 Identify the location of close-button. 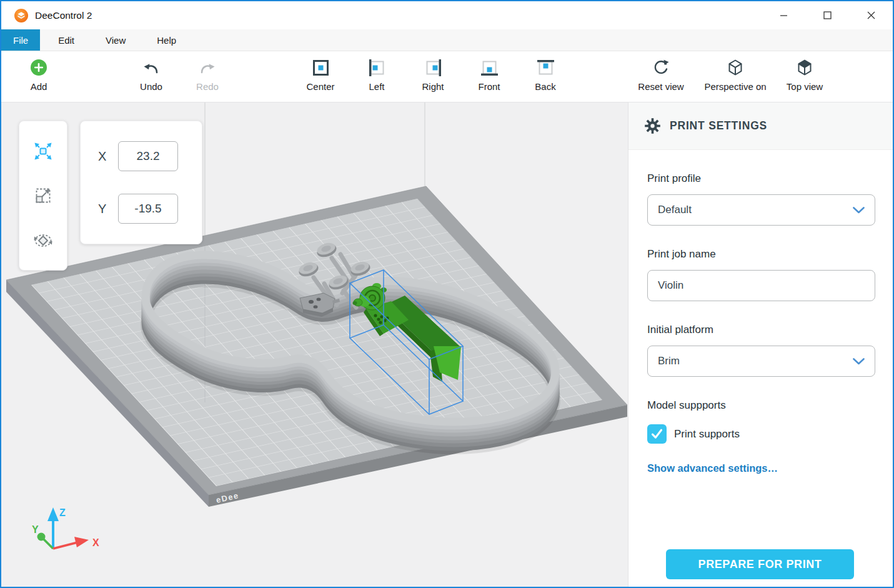
(871, 15).